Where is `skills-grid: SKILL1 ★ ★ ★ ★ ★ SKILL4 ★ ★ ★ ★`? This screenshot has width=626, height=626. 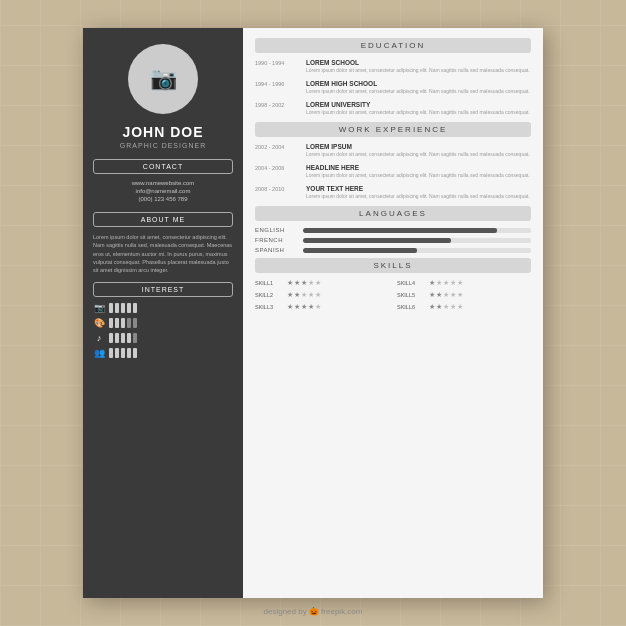
skills-grid: SKILL1 ★ ★ ★ ★ ★ SKILL4 ★ ★ ★ ★ is located at coordinates (393, 295).